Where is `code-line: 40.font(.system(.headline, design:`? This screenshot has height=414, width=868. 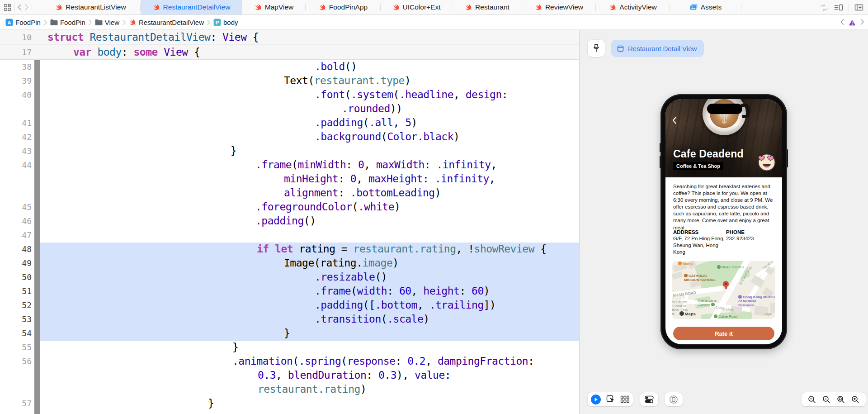 code-line: 40.font(.system(.headline, design: is located at coordinates (289, 95).